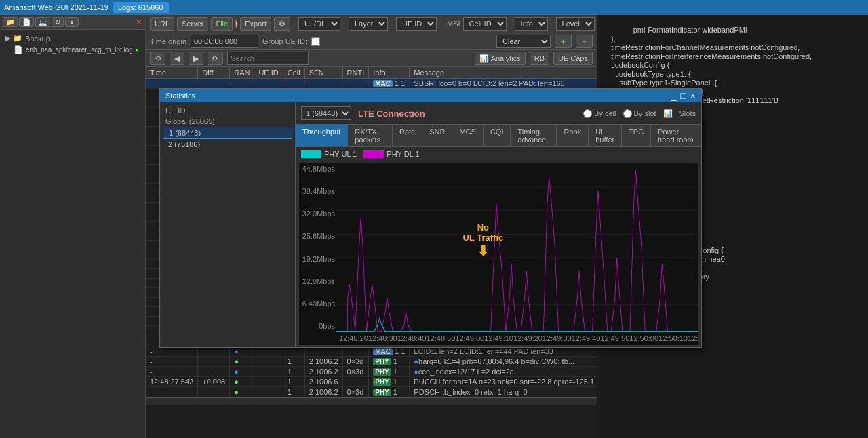 The height and width of the screenshot is (438, 868). What do you see at coordinates (26, 22) in the screenshot?
I see `sidebar-btn-file: 📄` at bounding box center [26, 22].